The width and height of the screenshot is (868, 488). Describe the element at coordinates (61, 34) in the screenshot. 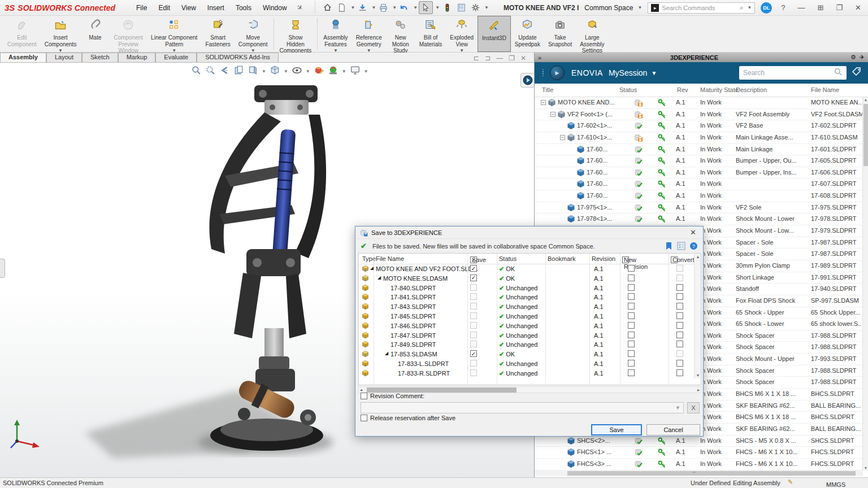

I see `insert-components-button: Insert Components▼` at that location.